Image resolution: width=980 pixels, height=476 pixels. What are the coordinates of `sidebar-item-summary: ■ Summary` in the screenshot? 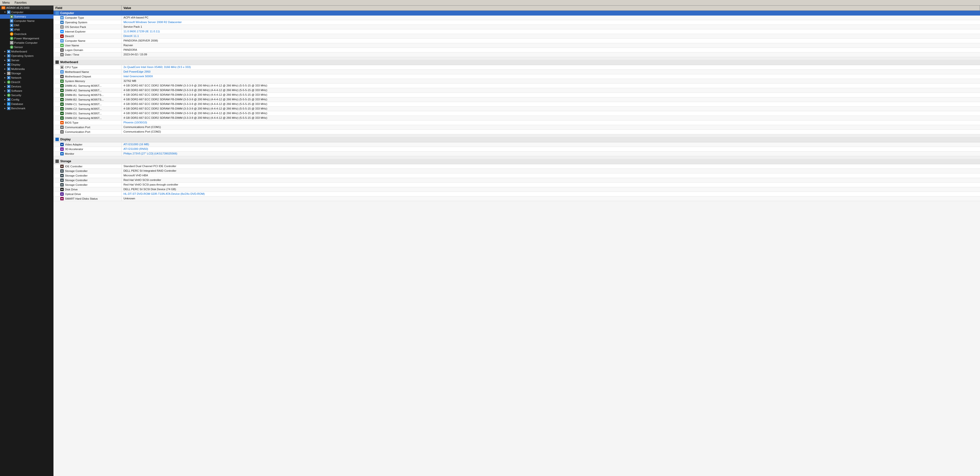 It's located at (27, 17).